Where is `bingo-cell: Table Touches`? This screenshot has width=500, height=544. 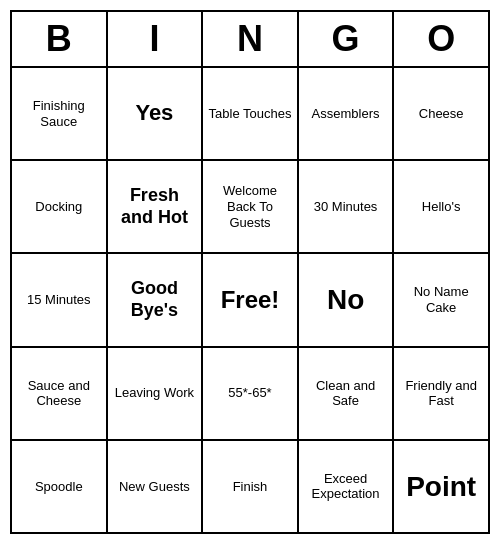
bingo-cell: Table Touches is located at coordinates (251, 114).